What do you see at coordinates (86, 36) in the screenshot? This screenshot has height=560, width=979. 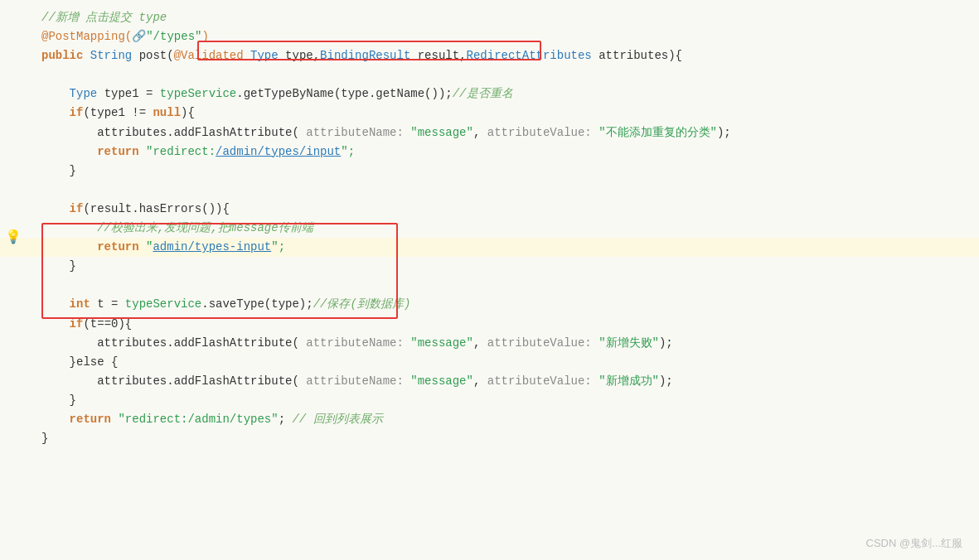 I see `code-token: @PostMapping(` at bounding box center [86, 36].